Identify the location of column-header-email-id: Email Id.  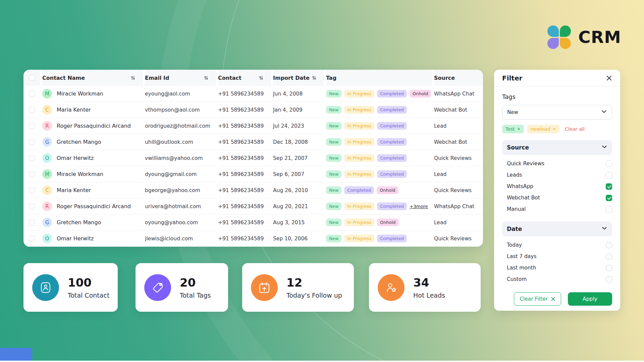
(180, 78).